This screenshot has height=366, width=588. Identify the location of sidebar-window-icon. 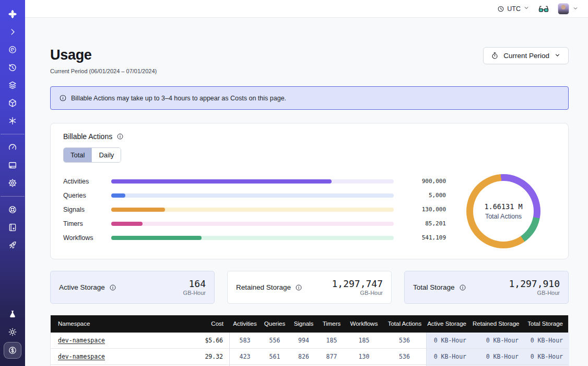
(13, 165).